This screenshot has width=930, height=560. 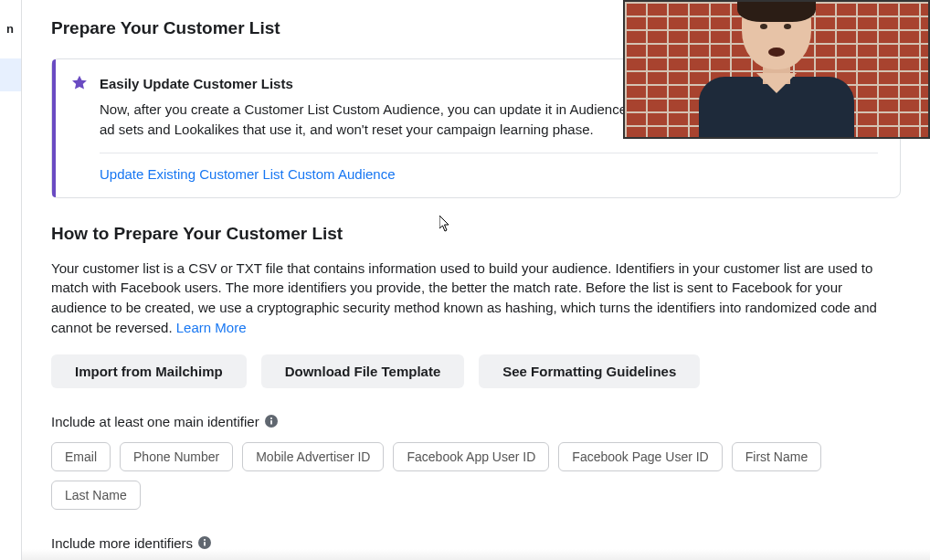 I want to click on info-card-title: Easily Update Customer Lists, so click(x=196, y=84).